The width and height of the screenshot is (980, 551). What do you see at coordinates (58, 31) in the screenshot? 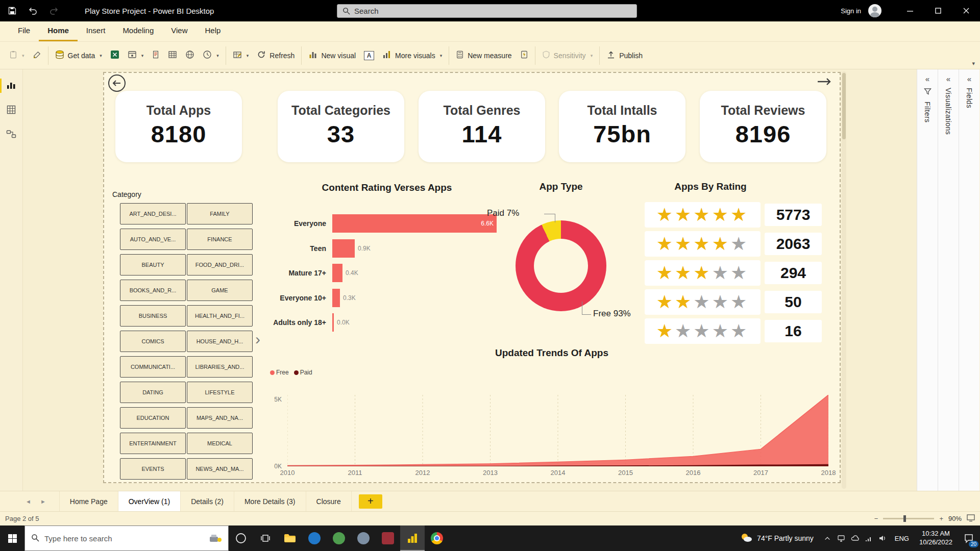
I see `menu-item-home: Home` at bounding box center [58, 31].